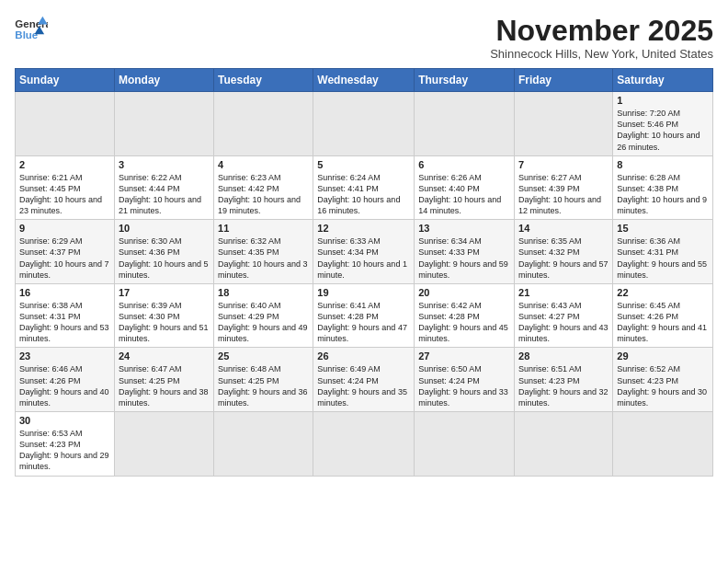 The width and height of the screenshot is (728, 563). Describe the element at coordinates (563, 258) in the screenshot. I see `day-info: Sunrise: 6:35 AM Sunset: 4:32 PM Dayligh…` at that location.